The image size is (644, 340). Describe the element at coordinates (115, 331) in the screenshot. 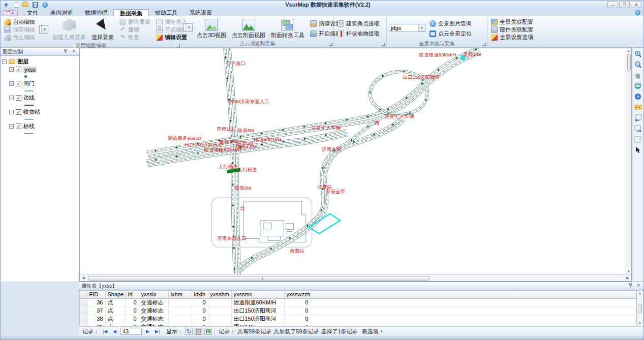

I see `prev-record-button: ◀` at that location.